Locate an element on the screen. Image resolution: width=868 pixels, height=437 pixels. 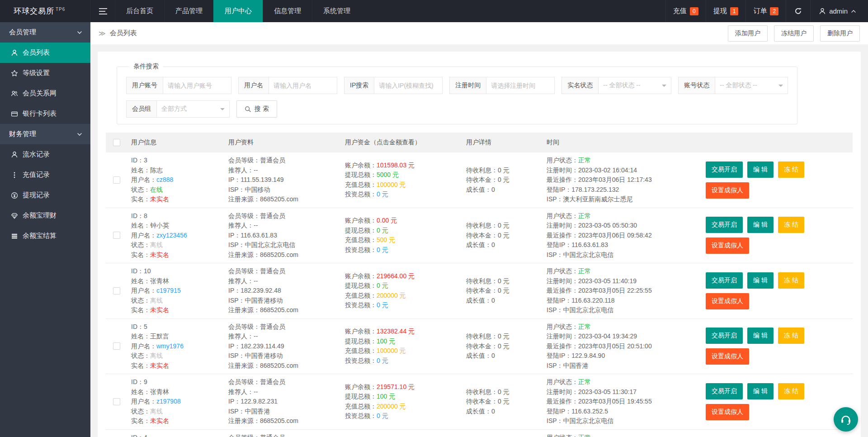
user-menu: admin is located at coordinates (839, 11).